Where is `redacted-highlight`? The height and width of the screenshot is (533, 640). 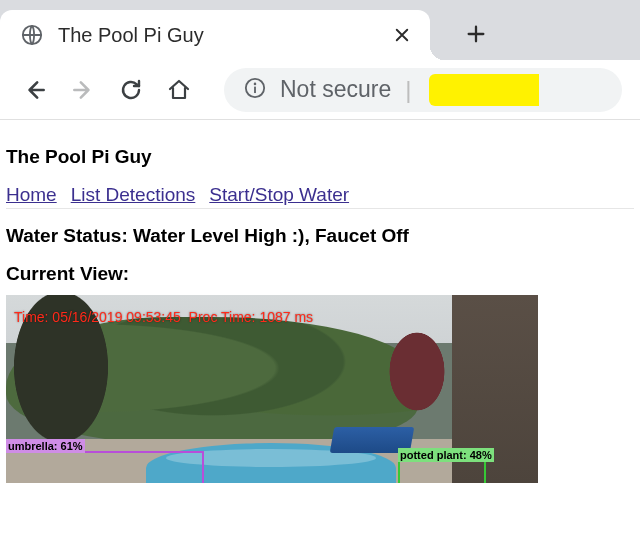
redacted-highlight is located at coordinates (484, 90).